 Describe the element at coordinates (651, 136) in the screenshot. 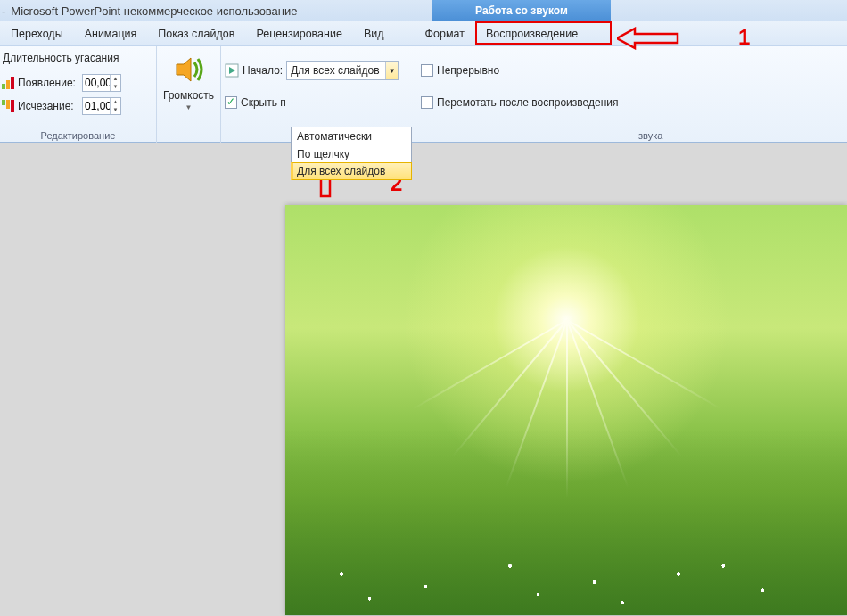

I see `group-label-sound: звука` at that location.